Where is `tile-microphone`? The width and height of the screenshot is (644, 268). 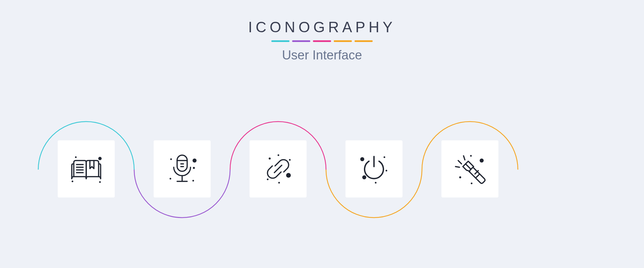
tile-microphone is located at coordinates (182, 169).